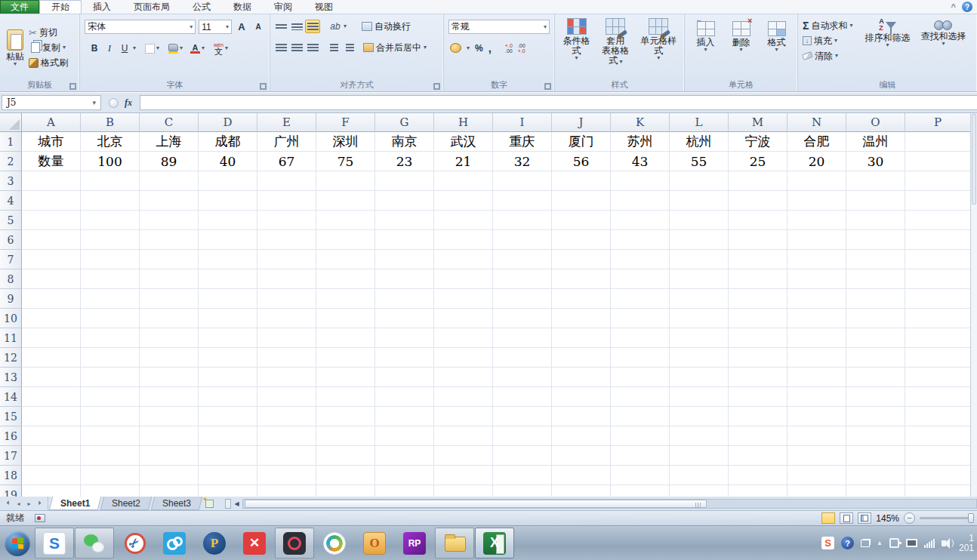  Describe the element at coordinates (640, 436) in the screenshot. I see `cell-K16` at that location.